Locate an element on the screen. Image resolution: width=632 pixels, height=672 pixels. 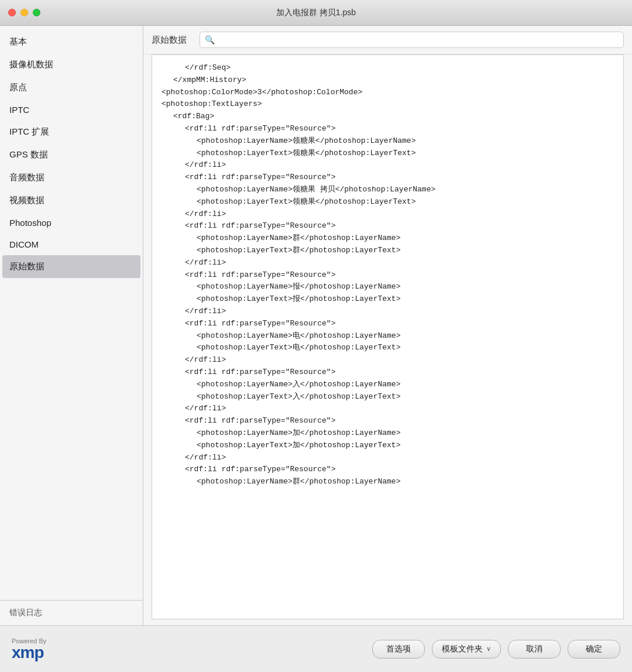
right-panel-title: 原始数据 is located at coordinates (172, 40).